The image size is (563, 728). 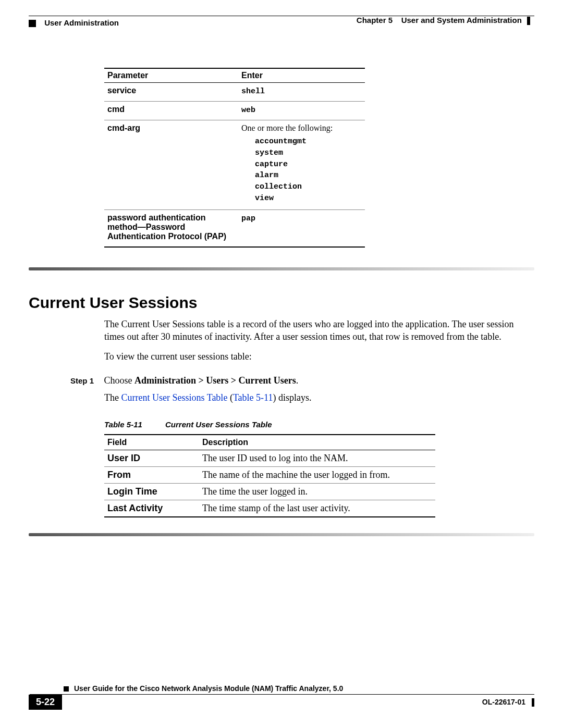 I want to click on param-cell: service, so click(x=171, y=92).